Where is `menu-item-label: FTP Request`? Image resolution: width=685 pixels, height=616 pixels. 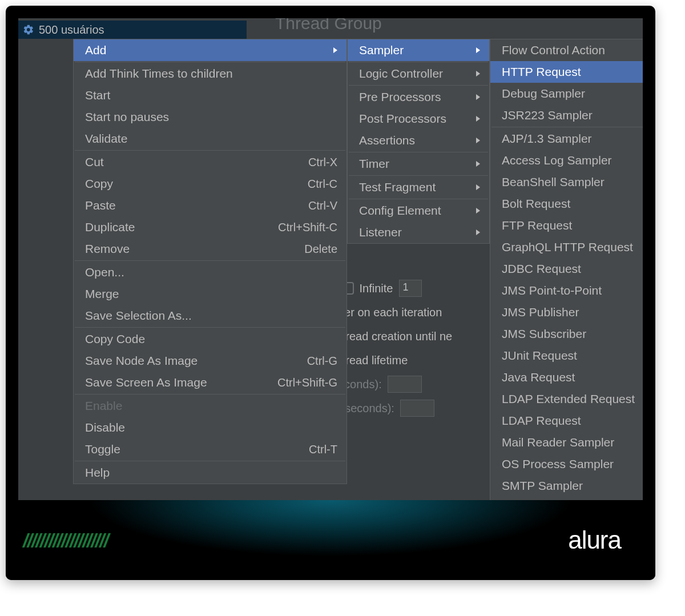
menu-item-label: FTP Request is located at coordinates (537, 226).